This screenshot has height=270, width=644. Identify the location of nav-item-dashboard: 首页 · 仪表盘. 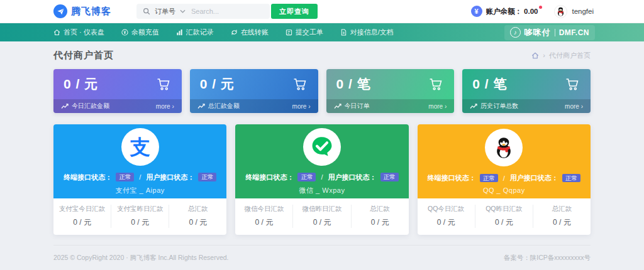
(79, 33).